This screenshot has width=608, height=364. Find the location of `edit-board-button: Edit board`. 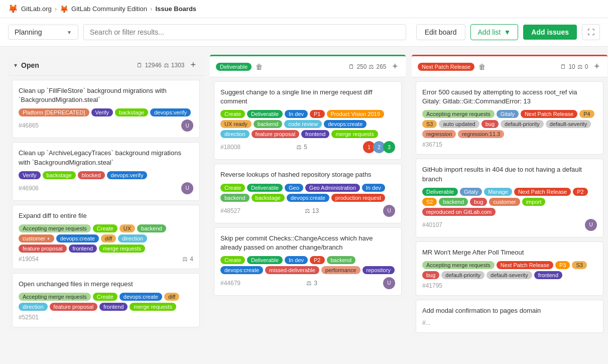

edit-board-button: Edit board is located at coordinates (441, 32).